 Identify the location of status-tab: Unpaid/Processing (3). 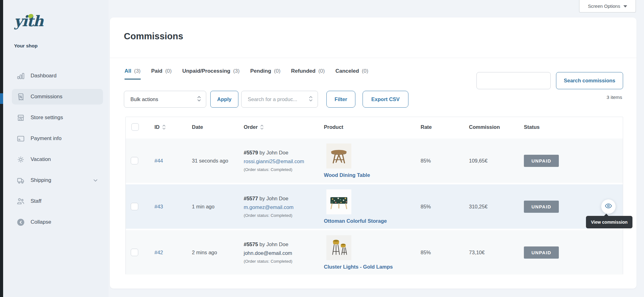
(211, 74).